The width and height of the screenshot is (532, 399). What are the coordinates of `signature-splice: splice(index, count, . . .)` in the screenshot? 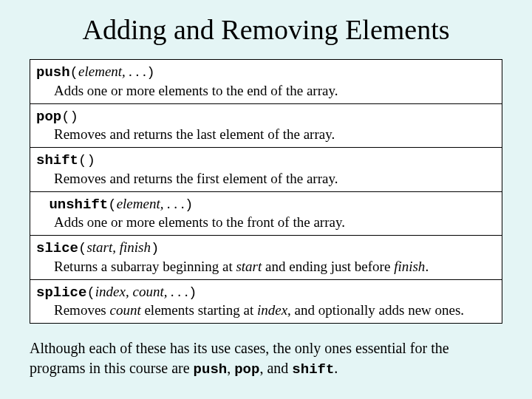 It's located at (117, 293).